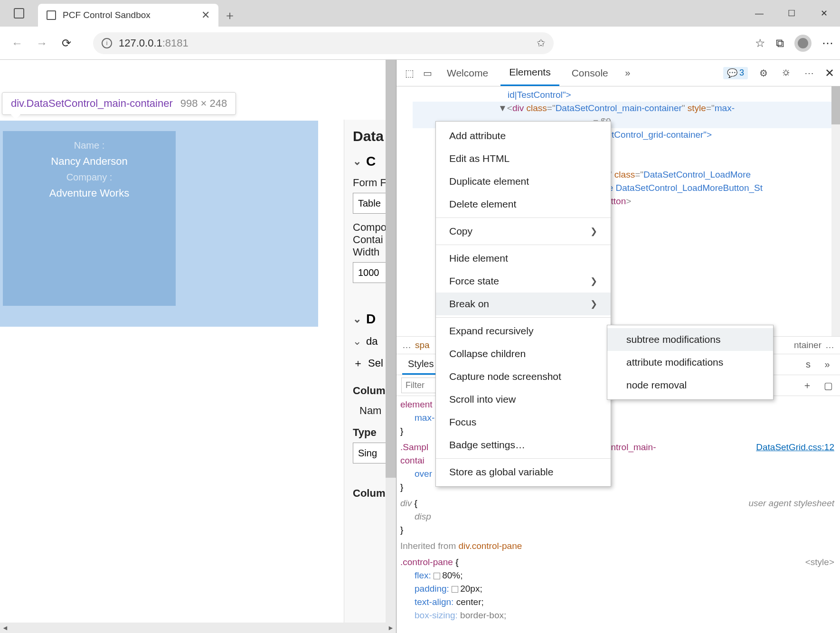 Image resolution: width=840 pixels, height=633 pixels. Describe the element at coordinates (827, 365) in the screenshot. I see `more-styles-tabs-icon: »` at that location.